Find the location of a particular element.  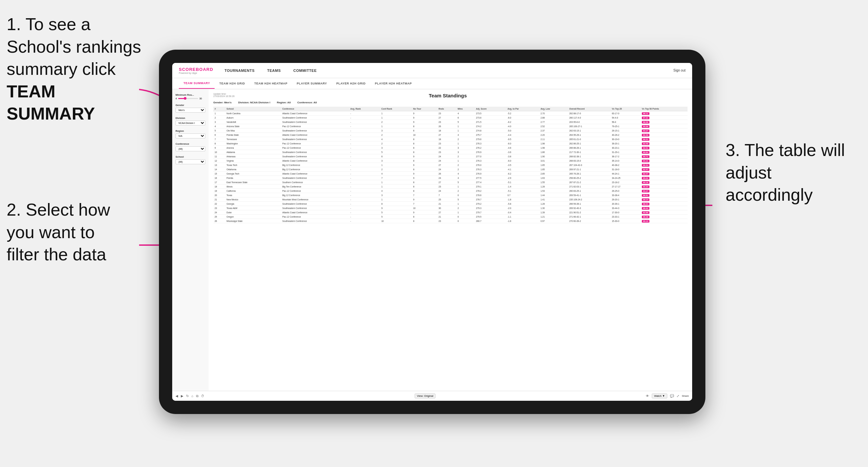

table-row: 1North CarolinaAtlantic Coast Conference… is located at coordinates (450, 113).